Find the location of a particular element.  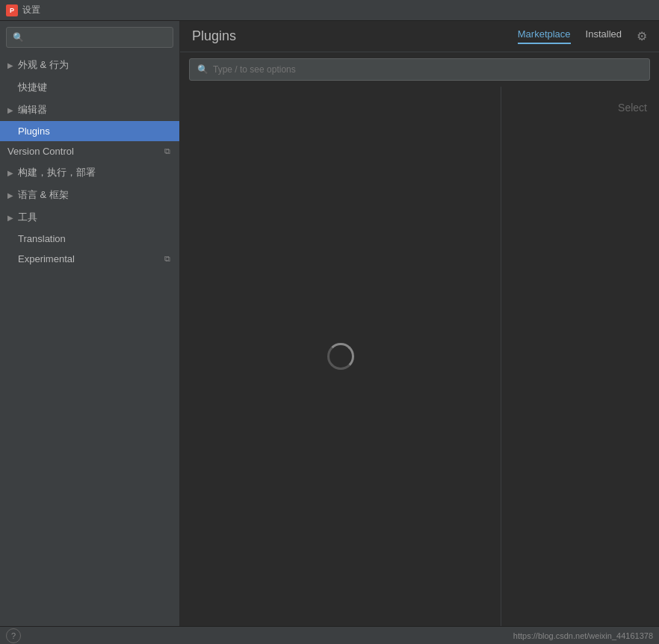

sidebar-search-input is located at coordinates (97, 37).